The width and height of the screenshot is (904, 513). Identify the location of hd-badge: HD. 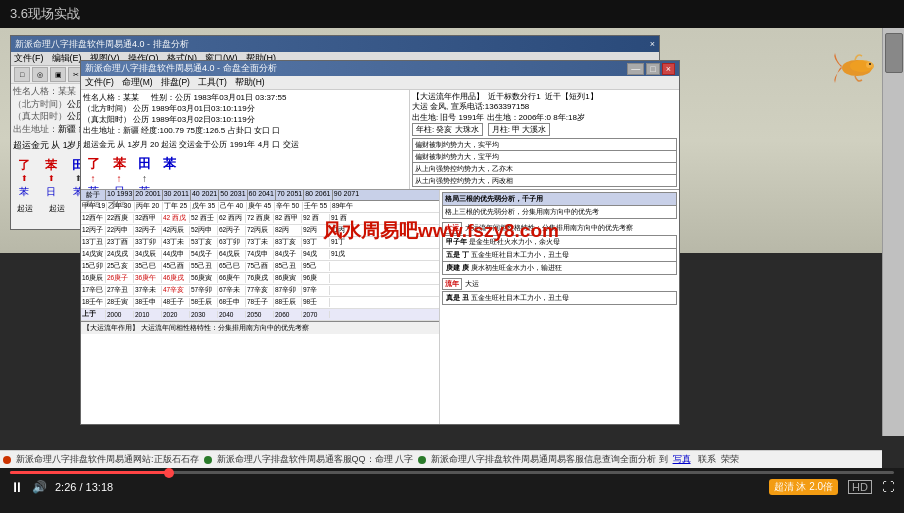
(860, 487).